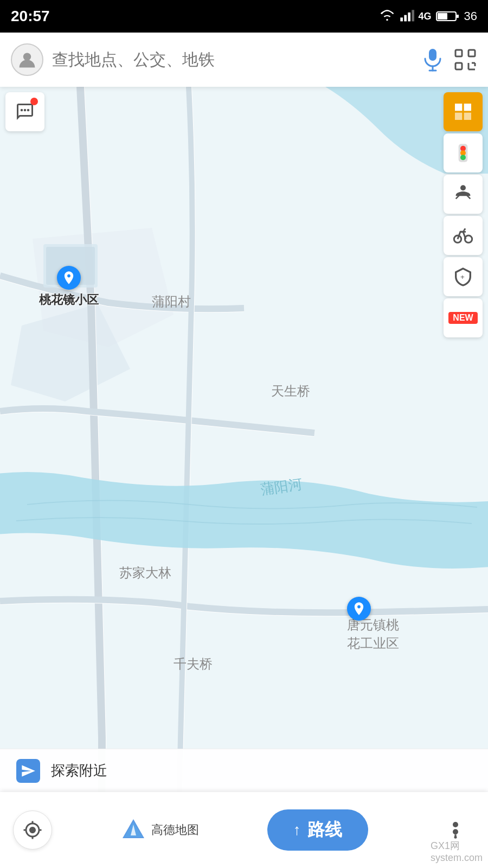 The width and height of the screenshot is (488, 868). Describe the element at coordinates (244, 16) in the screenshot. I see `status-bar: 20:57 ∞ 4G 36` at that location.